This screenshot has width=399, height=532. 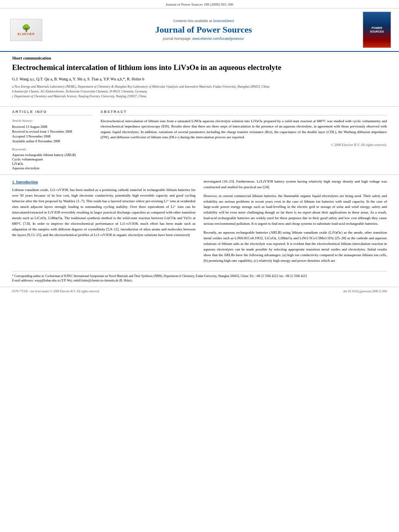 What do you see at coordinates (200, 141) in the screenshot?
I see `article-info-abstract-section: ARTICLE INFO Article history: Received 1…` at bounding box center [200, 141].